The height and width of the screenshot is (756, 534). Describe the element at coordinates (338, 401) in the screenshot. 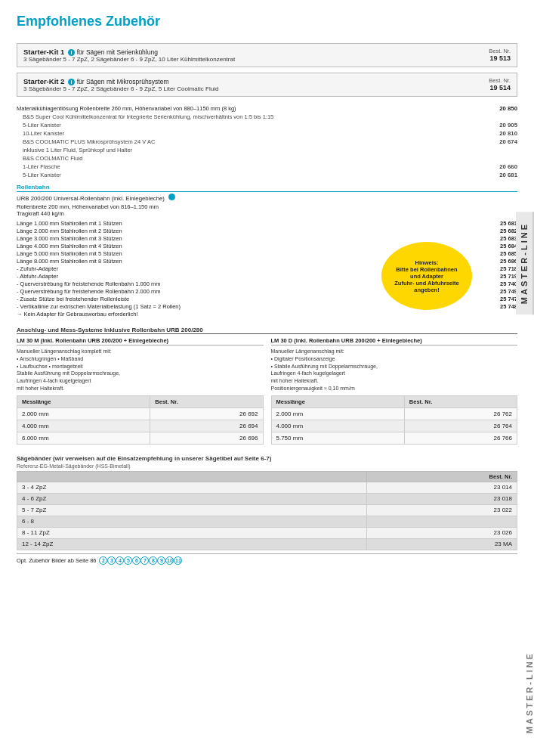

I see `col-header-messlange-2: Messlänge` at that location.